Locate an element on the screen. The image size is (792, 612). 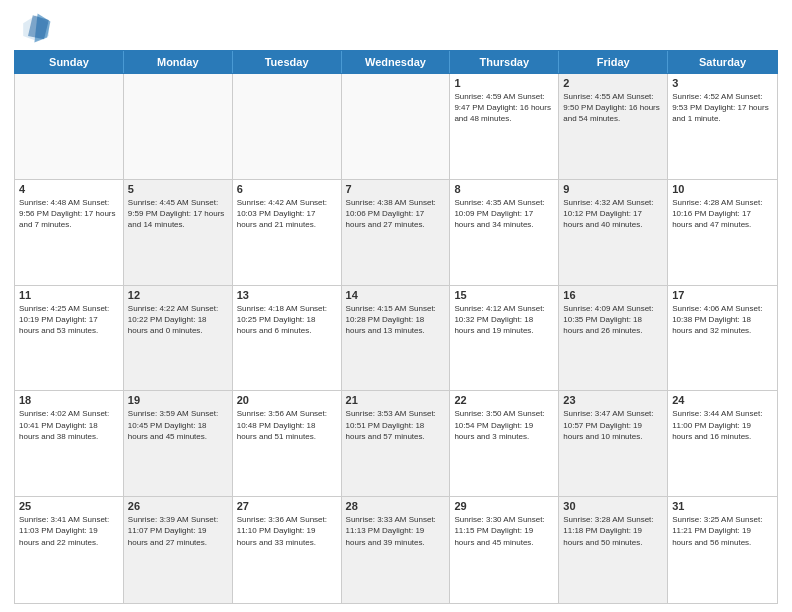
day-number: 14 is located at coordinates (396, 295).